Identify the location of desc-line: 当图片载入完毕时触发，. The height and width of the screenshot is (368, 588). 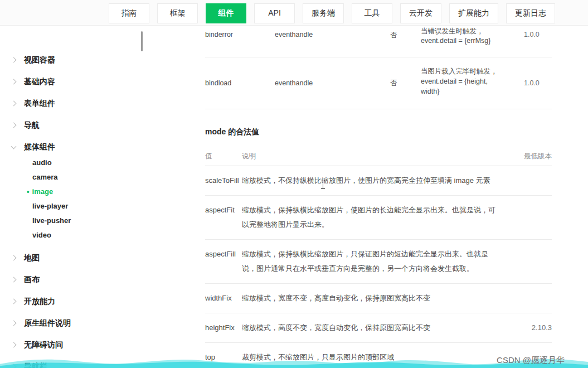
(473, 71).